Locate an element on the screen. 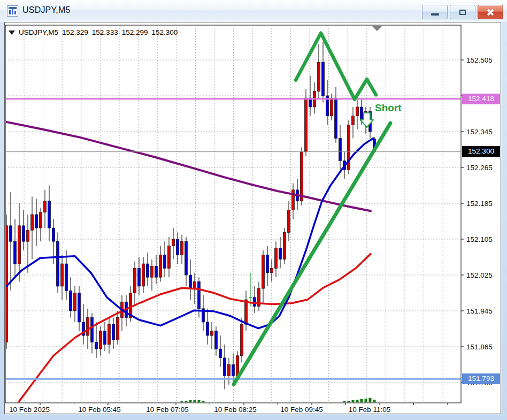 Image resolution: width=507 pixels, height=420 pixels. price-axis: 152.505152.425152.345152.265152.185152.1… is located at coordinates (477, 222).